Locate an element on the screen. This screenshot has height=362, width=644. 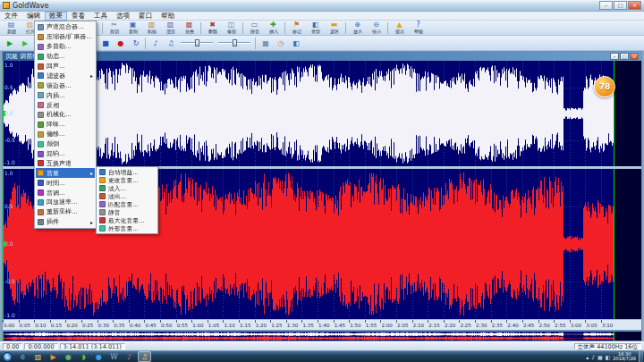
taskbar-file-explorer: ▨ is located at coordinates (38, 357).